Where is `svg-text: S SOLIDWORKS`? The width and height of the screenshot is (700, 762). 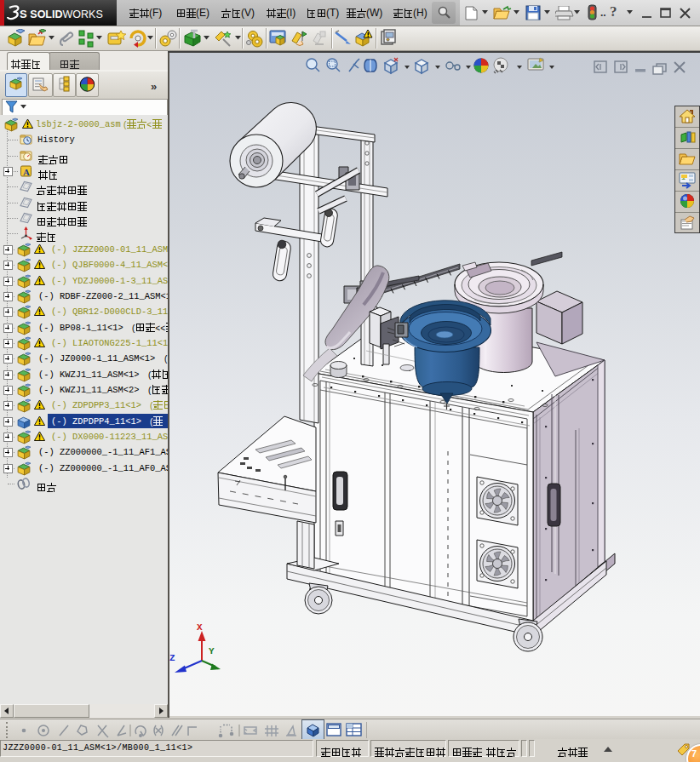 svg-text: S SOLIDWORKS is located at coordinates (61, 14).